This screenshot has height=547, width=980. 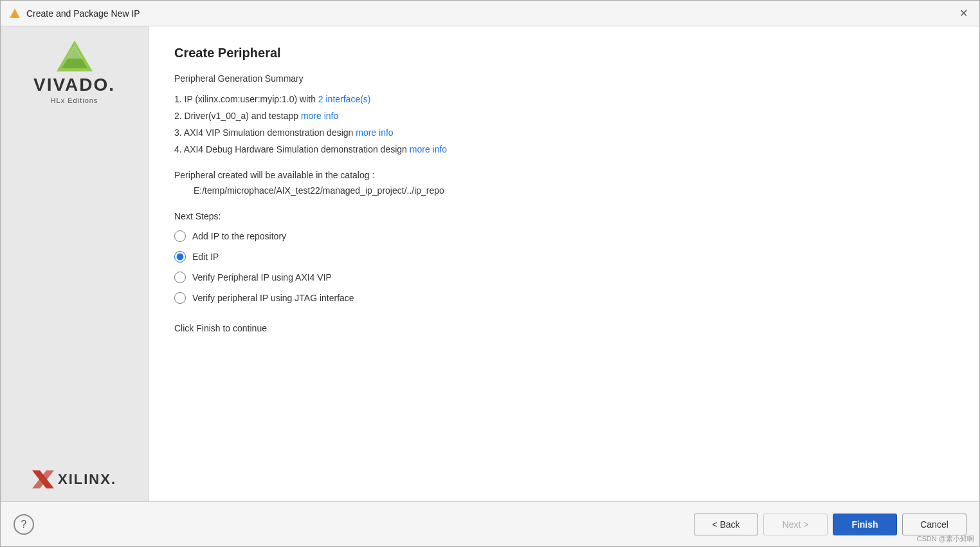 What do you see at coordinates (87, 479) in the screenshot?
I see `xilinx-text: XILINX.` at bounding box center [87, 479].